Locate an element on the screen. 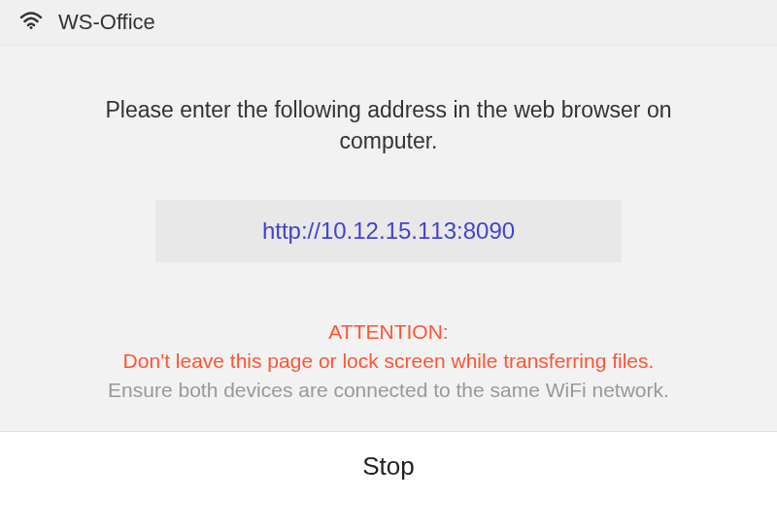 This screenshot has height=532, width=777. instruction-text: Please enter the following address in th… is located at coordinates (388, 125).